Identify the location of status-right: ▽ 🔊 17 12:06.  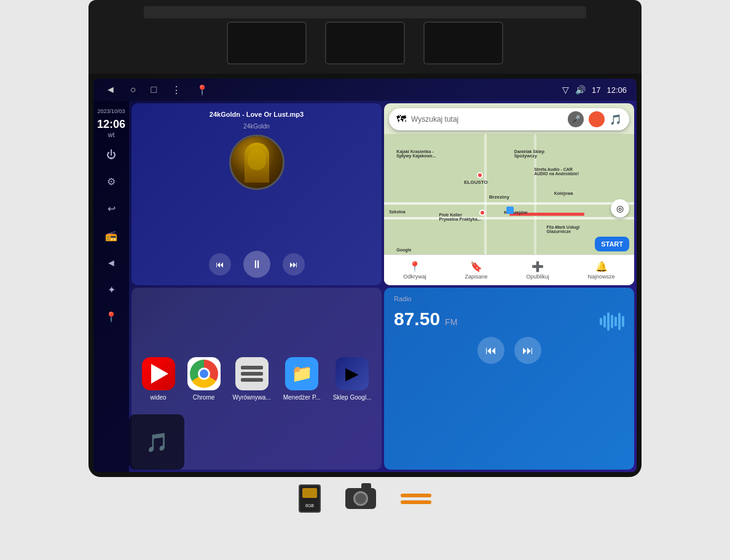
(595, 90).